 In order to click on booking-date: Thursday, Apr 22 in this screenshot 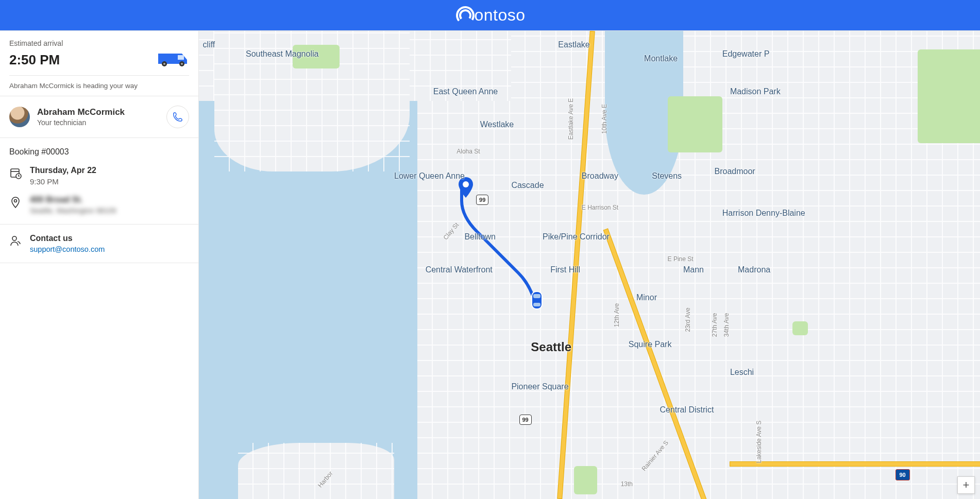, I will do `click(63, 170)`.